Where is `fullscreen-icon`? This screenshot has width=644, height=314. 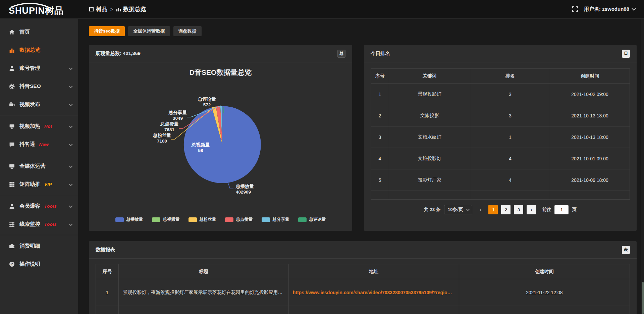
fullscreen-icon is located at coordinates (575, 9).